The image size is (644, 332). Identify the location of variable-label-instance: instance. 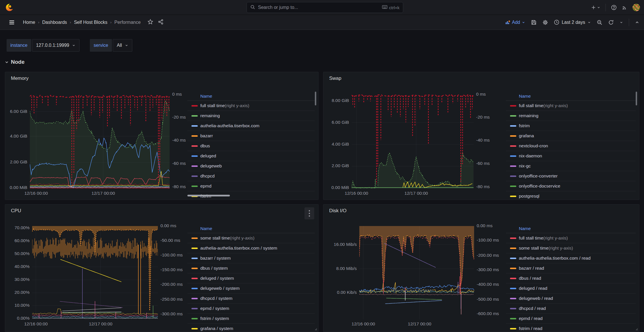
(19, 45).